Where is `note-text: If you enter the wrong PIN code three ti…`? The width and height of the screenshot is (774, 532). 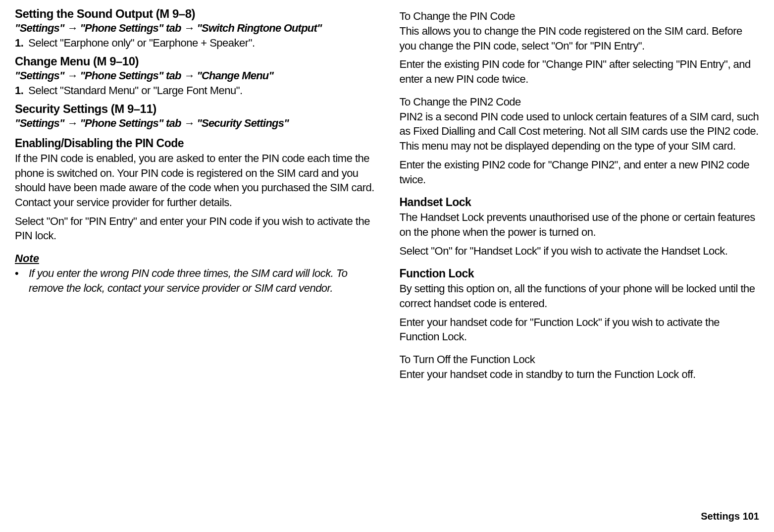
note-text: If you enter the wrong PIN code three ti… is located at coordinates (188, 280).